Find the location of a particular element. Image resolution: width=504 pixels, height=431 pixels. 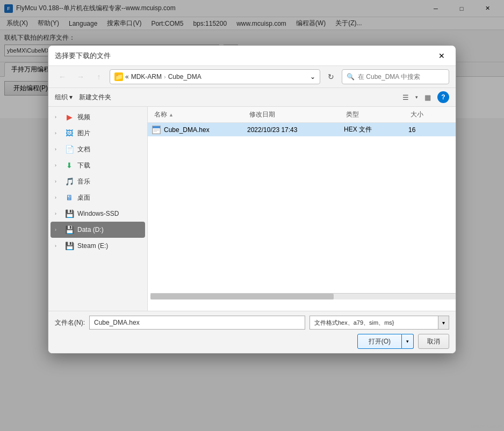

desktop-icon: 🖥 is located at coordinates (69, 198).